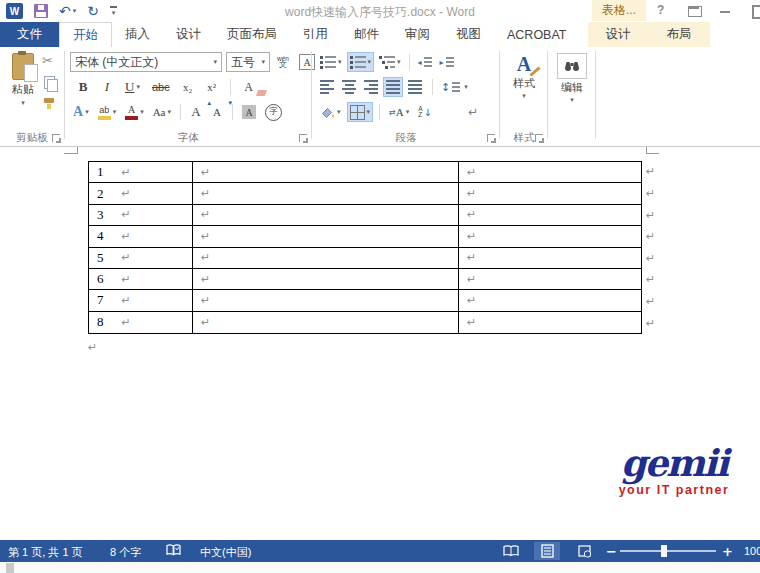 The width and height of the screenshot is (760, 573). What do you see at coordinates (756, 12) in the screenshot?
I see `maximize-button` at bounding box center [756, 12].